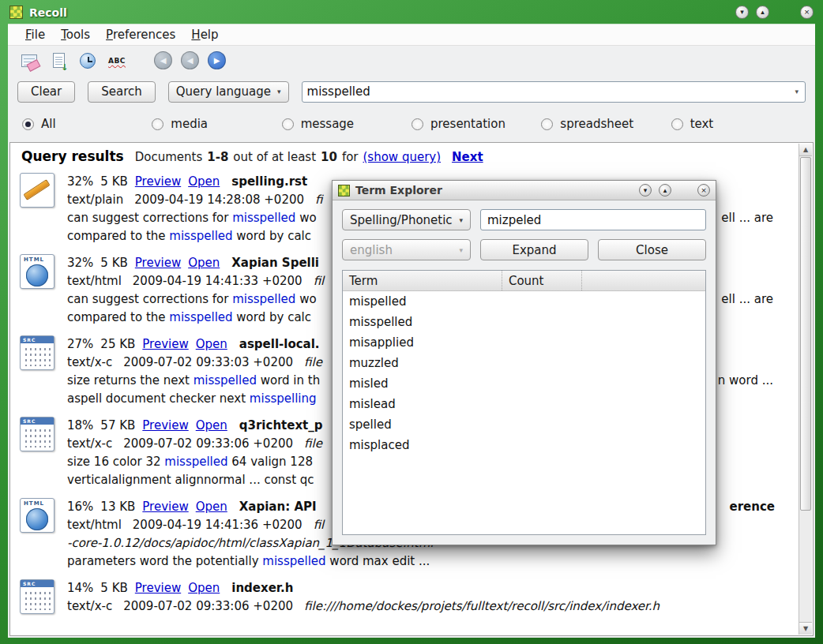  Describe the element at coordinates (524, 191) in the screenshot. I see `dialog-titlebar: Term Explorer ▾ ▴ ×` at that location.